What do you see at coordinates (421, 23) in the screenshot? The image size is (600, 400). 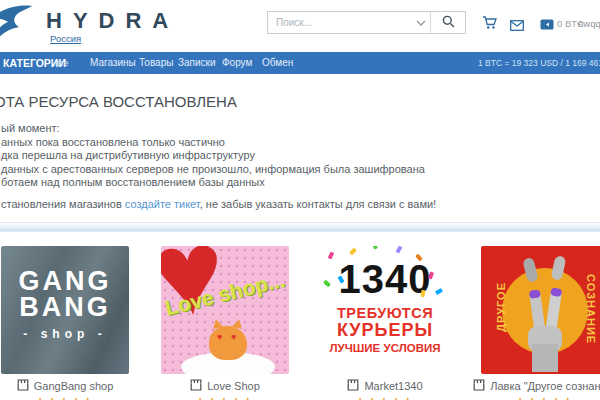 I see `chevron-down-icon` at bounding box center [421, 23].